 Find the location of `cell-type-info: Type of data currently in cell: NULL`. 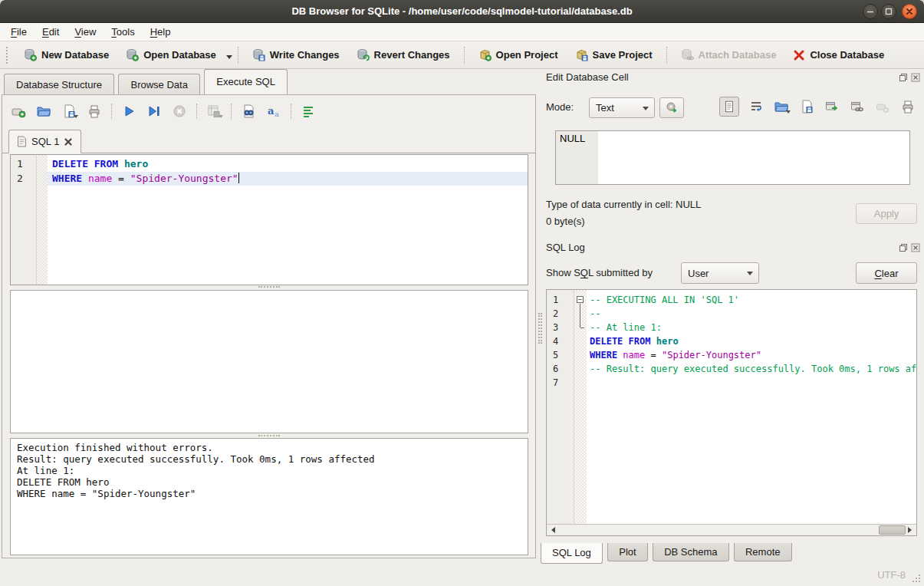

cell-type-info: Type of data currently in cell: NULL is located at coordinates (623, 204).